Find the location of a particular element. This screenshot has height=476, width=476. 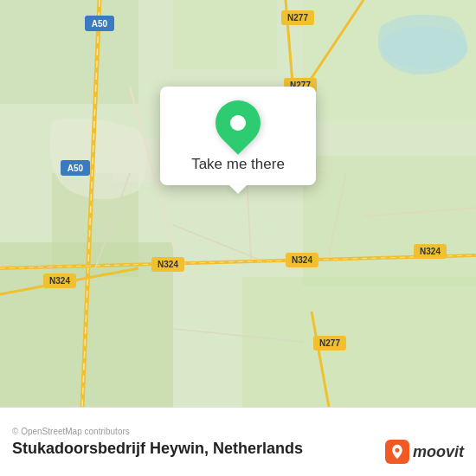

take-me-there-button: Take me there is located at coordinates (238, 164).